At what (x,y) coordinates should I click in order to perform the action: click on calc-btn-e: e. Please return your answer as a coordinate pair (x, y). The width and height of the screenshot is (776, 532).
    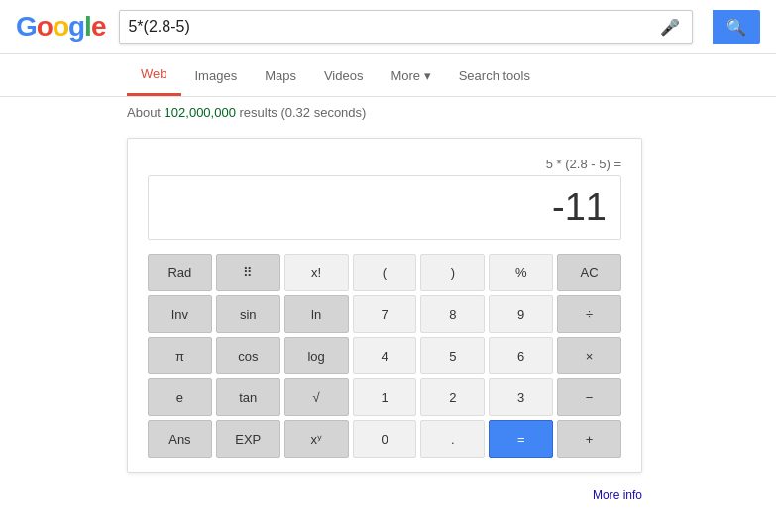
    Looking at the image, I should click on (180, 397).